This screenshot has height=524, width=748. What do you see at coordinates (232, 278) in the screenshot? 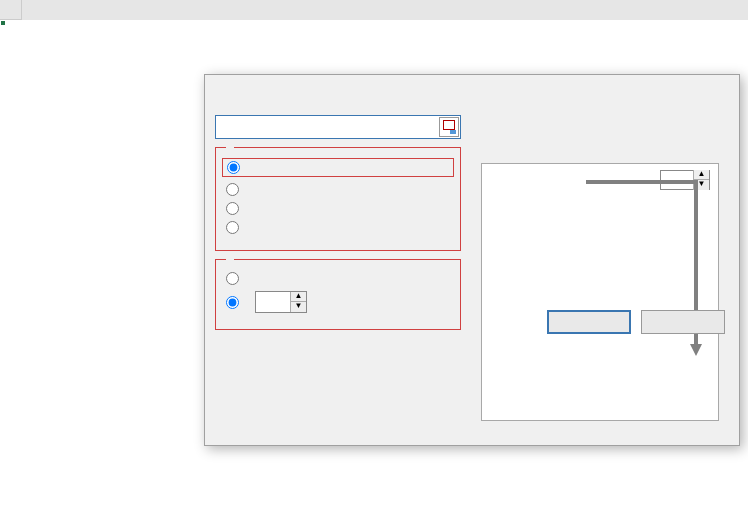
I see `radio-blank-delimits` at bounding box center [232, 278].